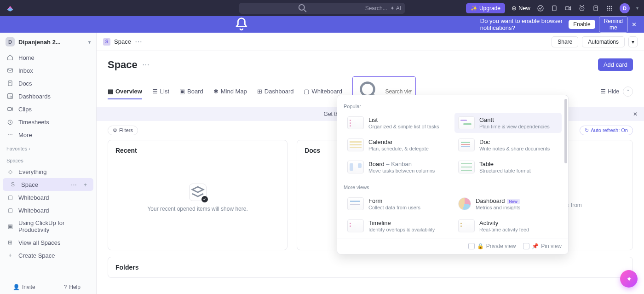 This screenshot has width=644, height=294. What do you see at coordinates (48, 58) in the screenshot?
I see `sidebar-item-home: Home` at bounding box center [48, 58].